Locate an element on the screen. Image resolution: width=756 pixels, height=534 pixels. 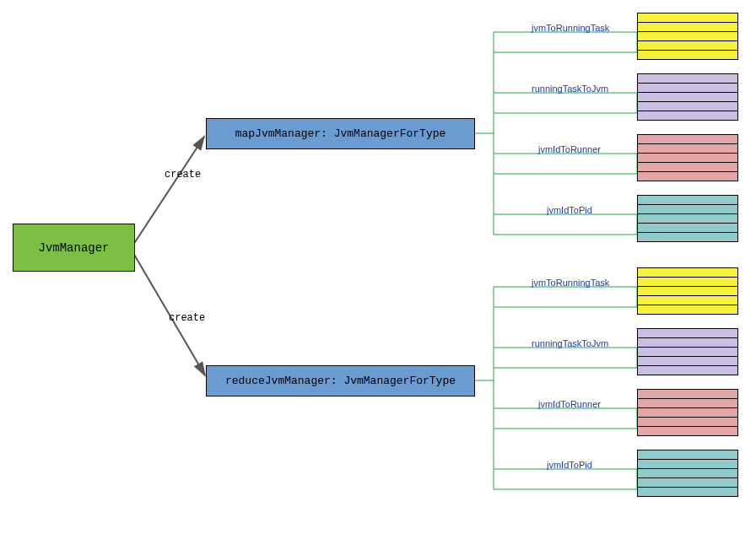
reduce-stack-yellow is located at coordinates (688, 291).